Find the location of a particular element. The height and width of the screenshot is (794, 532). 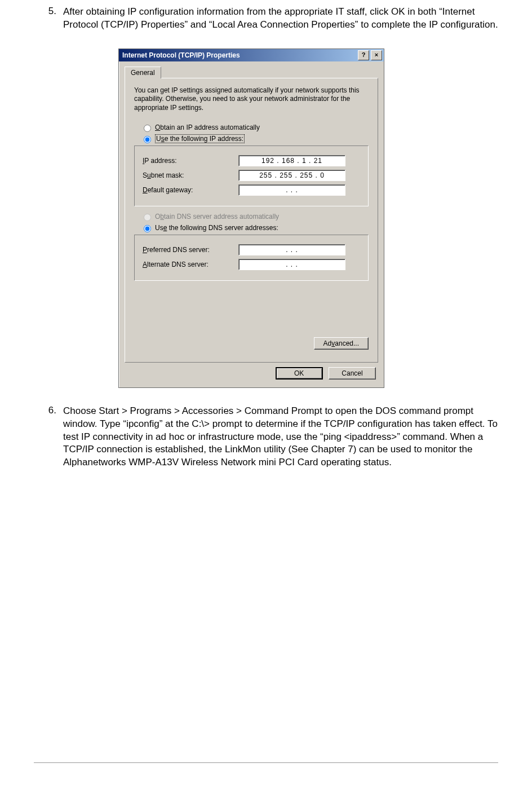

radio-obtain-dns-row: Obtain DNS server address automatically is located at coordinates (255, 217).